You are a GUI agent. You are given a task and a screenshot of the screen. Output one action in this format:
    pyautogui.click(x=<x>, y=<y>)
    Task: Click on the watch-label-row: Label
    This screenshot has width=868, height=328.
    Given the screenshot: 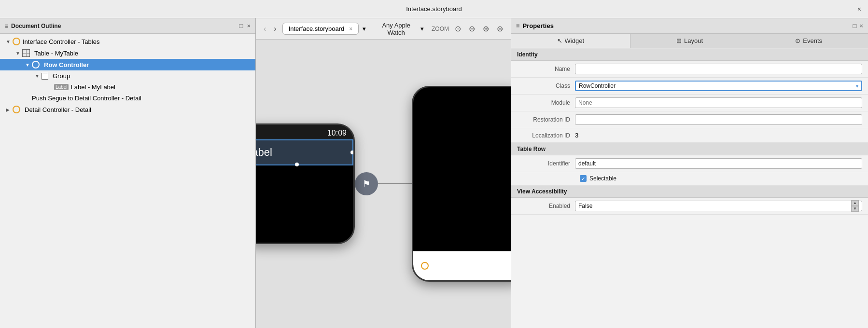 What is the action you would take?
    pyautogui.click(x=305, y=152)
    